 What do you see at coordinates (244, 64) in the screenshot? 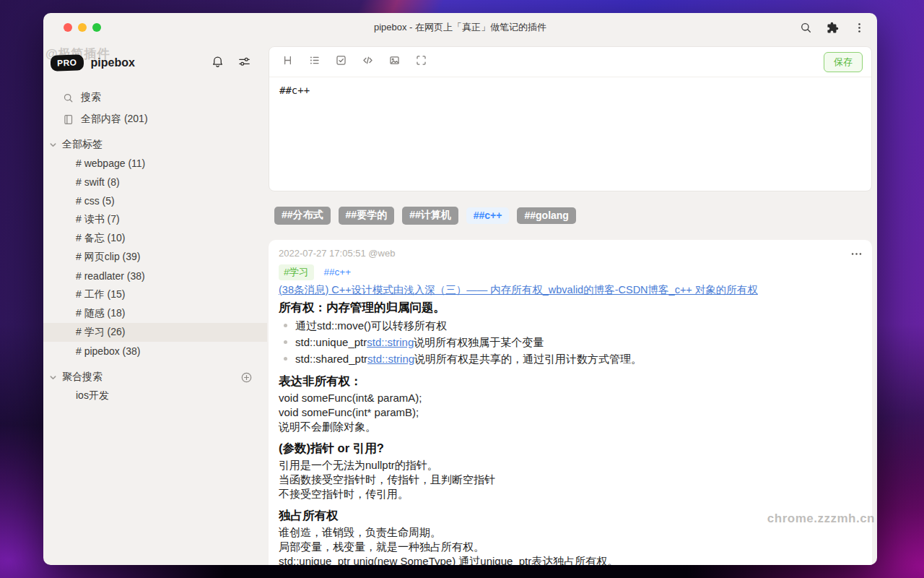
I see `filter-settings-icon` at bounding box center [244, 64].